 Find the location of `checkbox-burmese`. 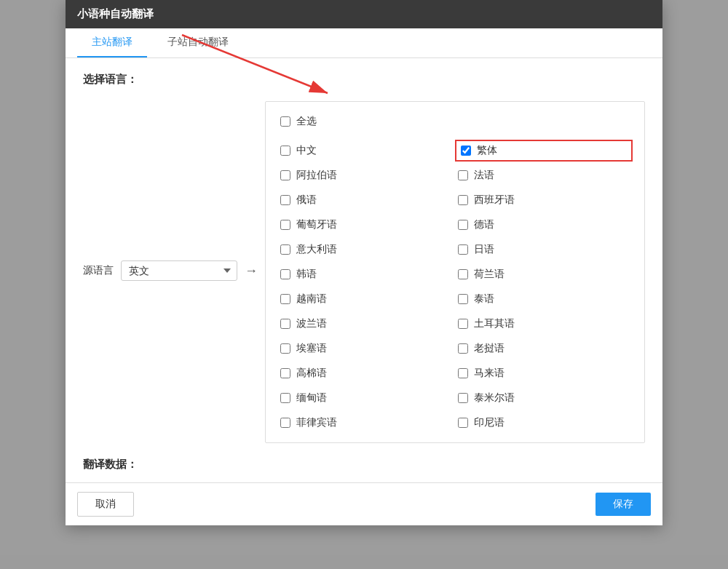

checkbox-burmese is located at coordinates (285, 398).